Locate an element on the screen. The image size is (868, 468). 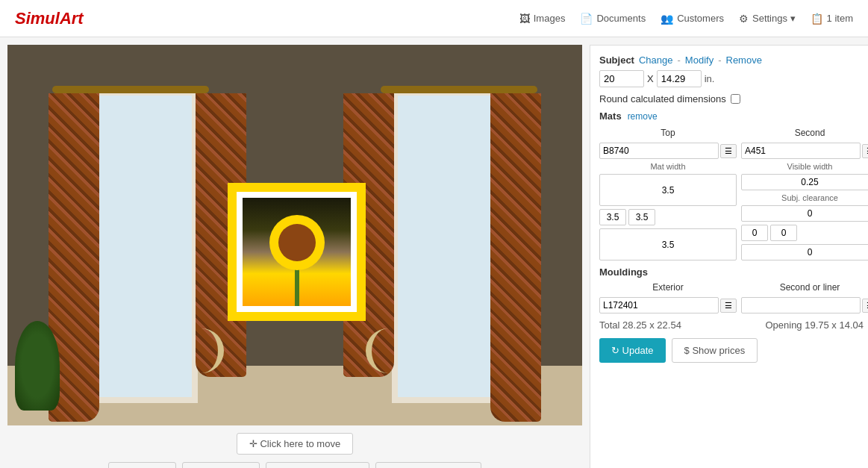
bottom-buttons: ↗ Enlarge ⬇ Download ⇄ Change the wall ✏… is located at coordinates (295, 465).